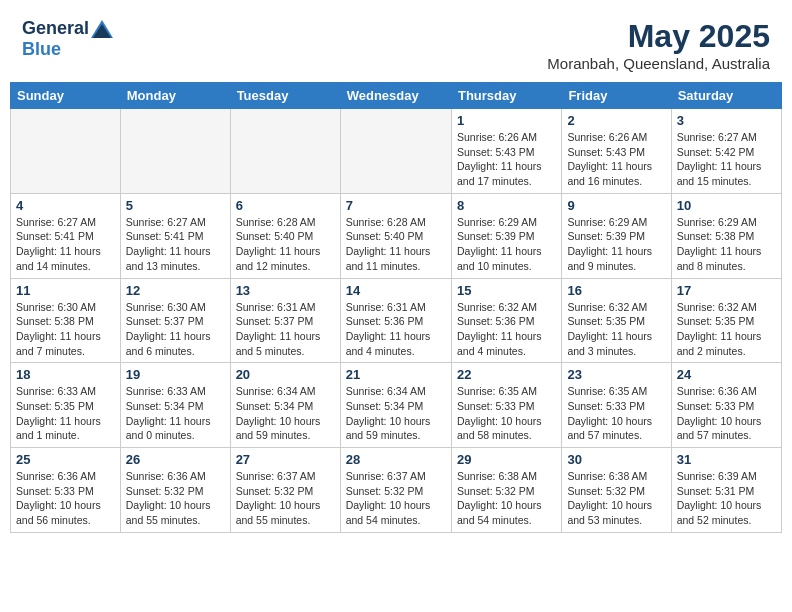 The image size is (792, 612). Describe the element at coordinates (506, 96) in the screenshot. I see `weekday-header: Thursday` at that location.